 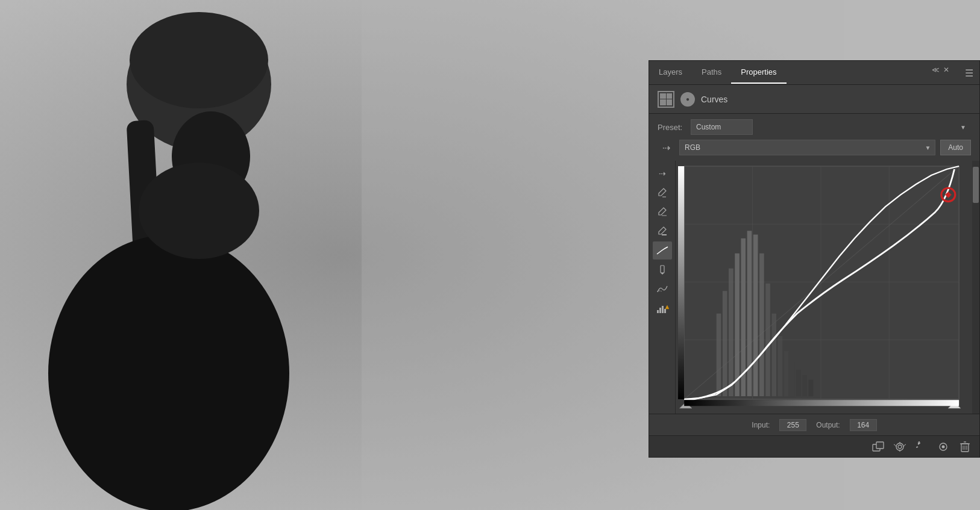 I want to click on scrollbar-track, so click(x=976, y=287).